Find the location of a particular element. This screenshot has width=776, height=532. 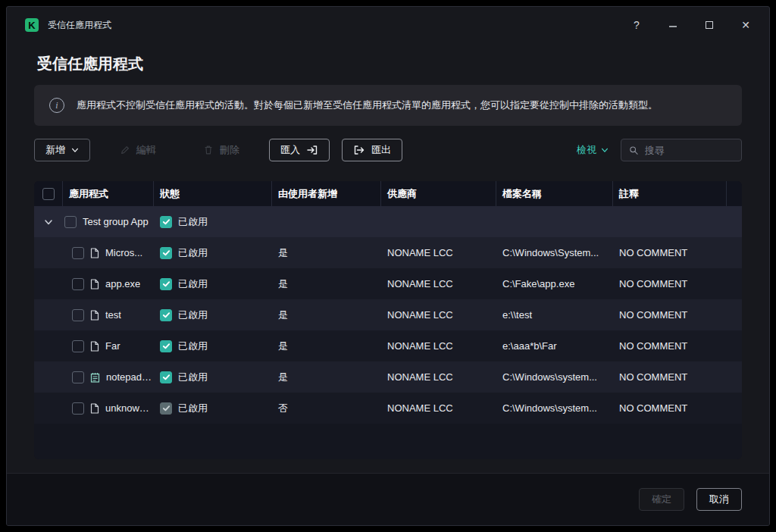

search-input is located at coordinates (690, 150).